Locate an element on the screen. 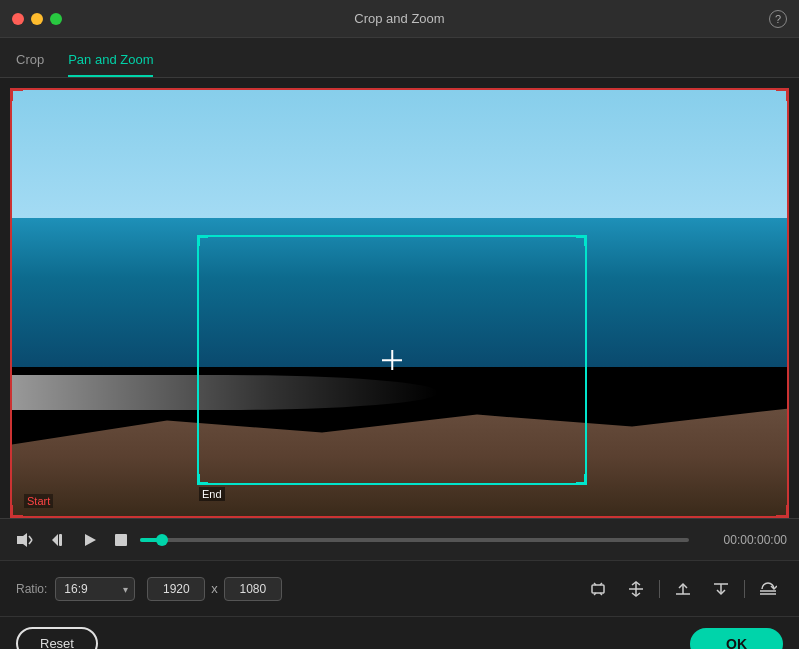 The image size is (799, 649). tab-pan-zoom: Pan and Zoom is located at coordinates (110, 60).